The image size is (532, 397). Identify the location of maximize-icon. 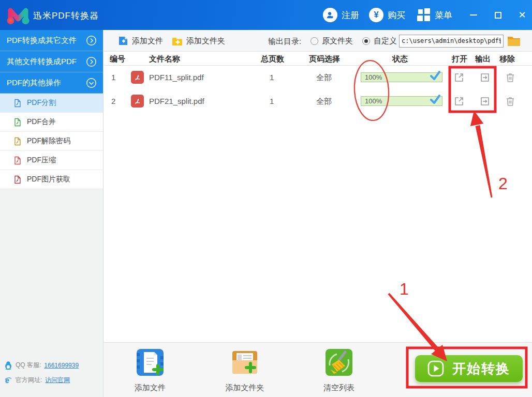
(498, 16).